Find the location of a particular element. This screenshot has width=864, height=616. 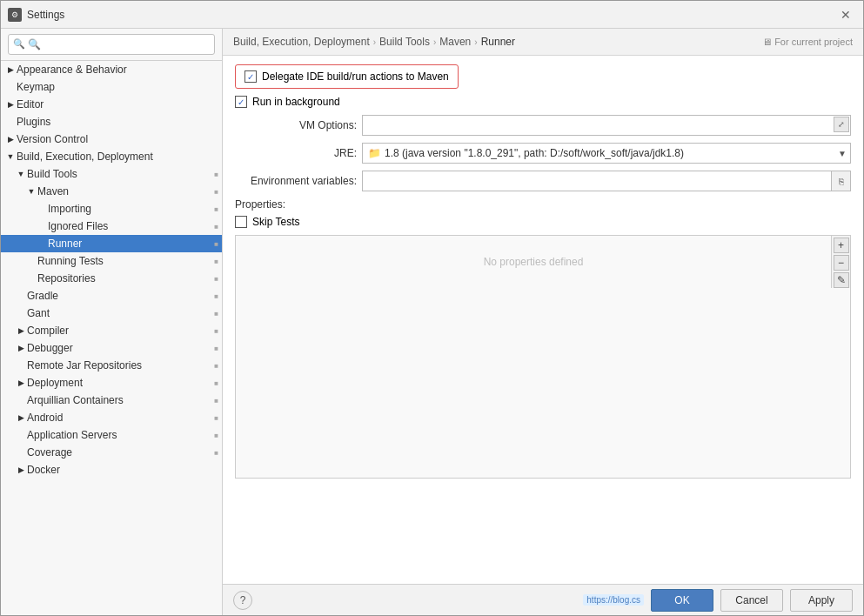

sidebar-label: Application Servers is located at coordinates (120, 435).